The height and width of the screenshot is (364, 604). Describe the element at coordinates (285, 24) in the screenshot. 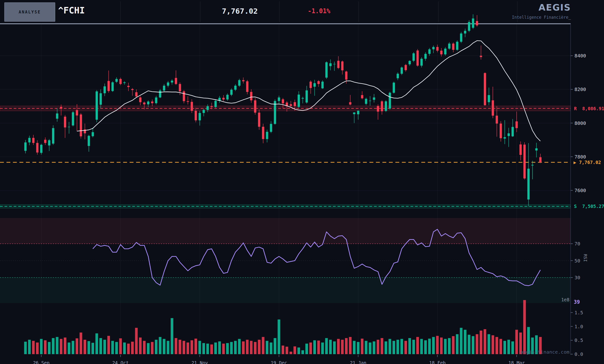

I see `header-underline` at that location.